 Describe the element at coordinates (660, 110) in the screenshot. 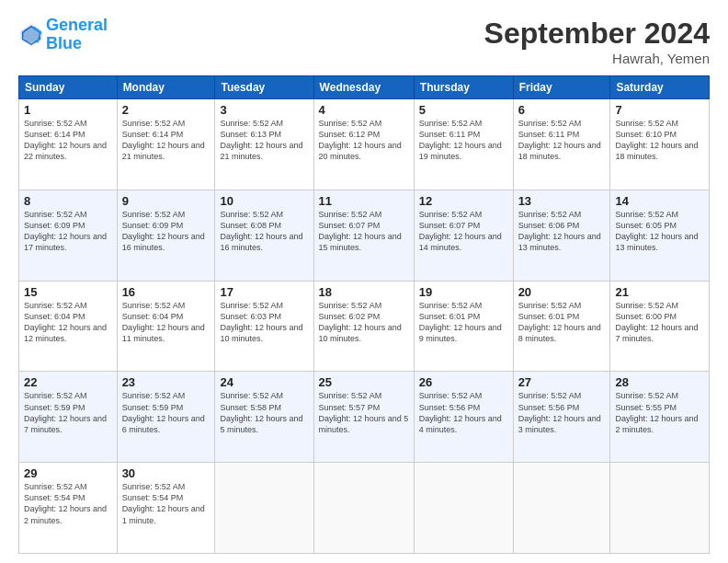

I see `day-number: 7` at that location.